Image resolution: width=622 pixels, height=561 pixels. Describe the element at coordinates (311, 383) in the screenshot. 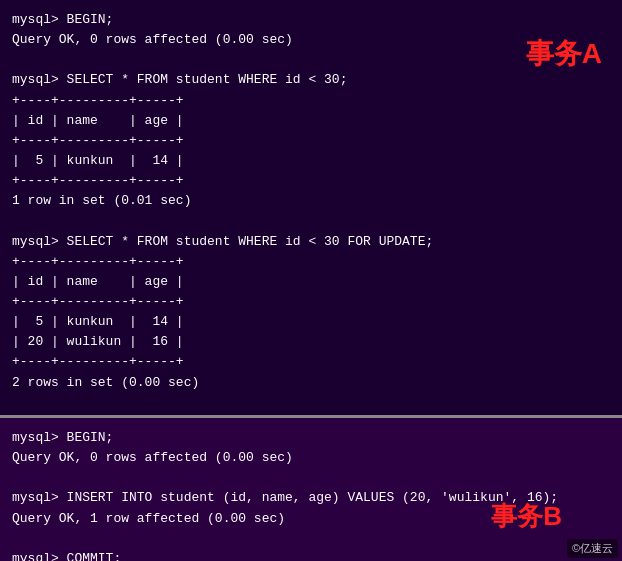

I see `terminal-line: 2 rows in set (0.00 sec)` at that location.